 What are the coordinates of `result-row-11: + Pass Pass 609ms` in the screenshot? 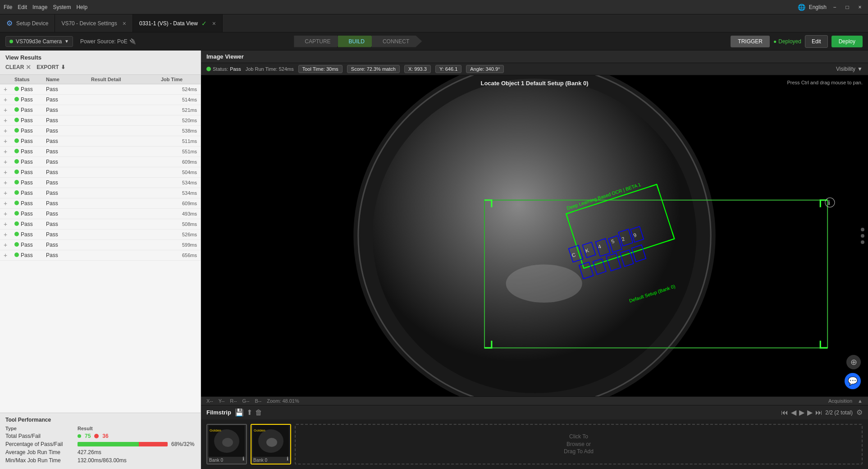 It's located at (100, 204).